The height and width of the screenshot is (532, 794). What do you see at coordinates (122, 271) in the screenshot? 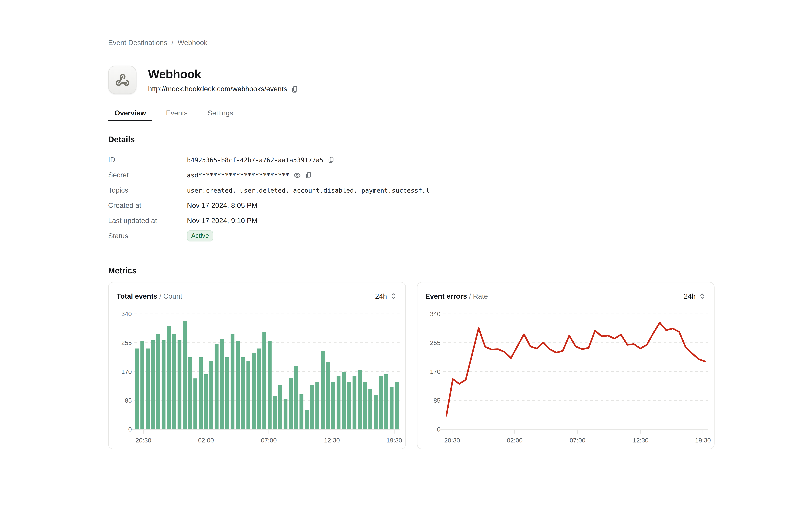
I see `metrics-heading: Metrics` at bounding box center [122, 271].